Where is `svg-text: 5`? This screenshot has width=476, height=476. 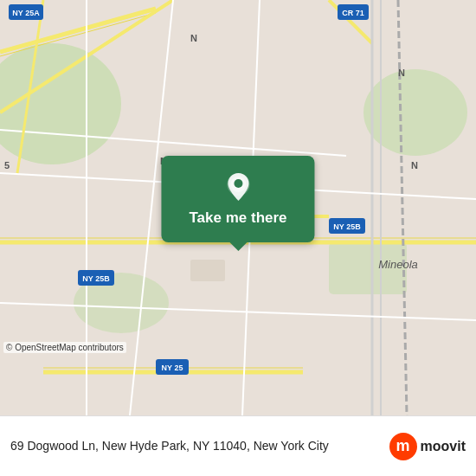 svg-text: 5 is located at coordinates (7, 165).